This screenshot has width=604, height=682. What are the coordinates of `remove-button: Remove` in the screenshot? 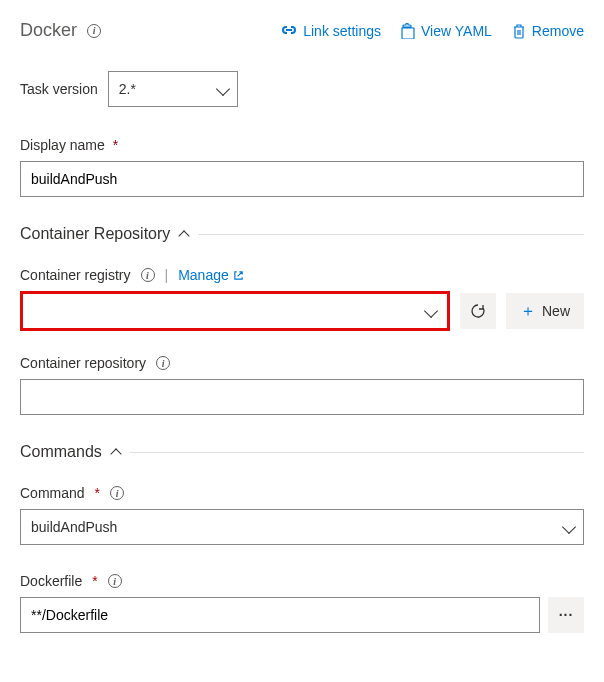 It's located at (548, 31).